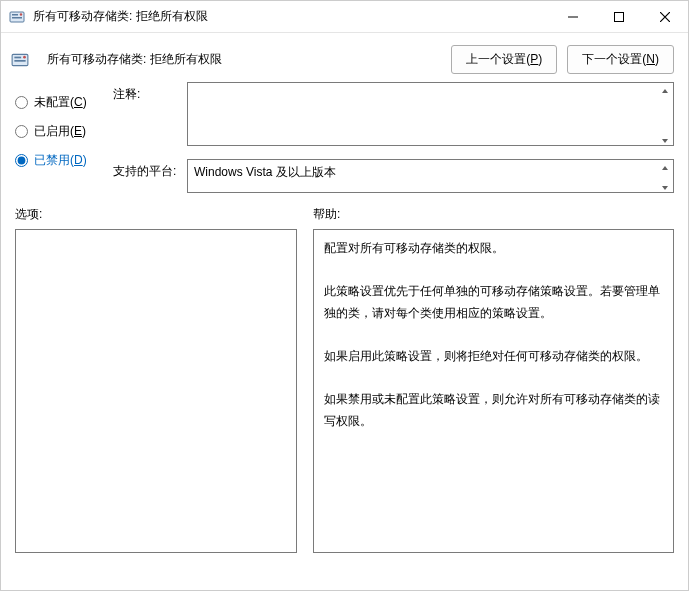  What do you see at coordinates (665, 16) in the screenshot?
I see `close-button` at bounding box center [665, 16].